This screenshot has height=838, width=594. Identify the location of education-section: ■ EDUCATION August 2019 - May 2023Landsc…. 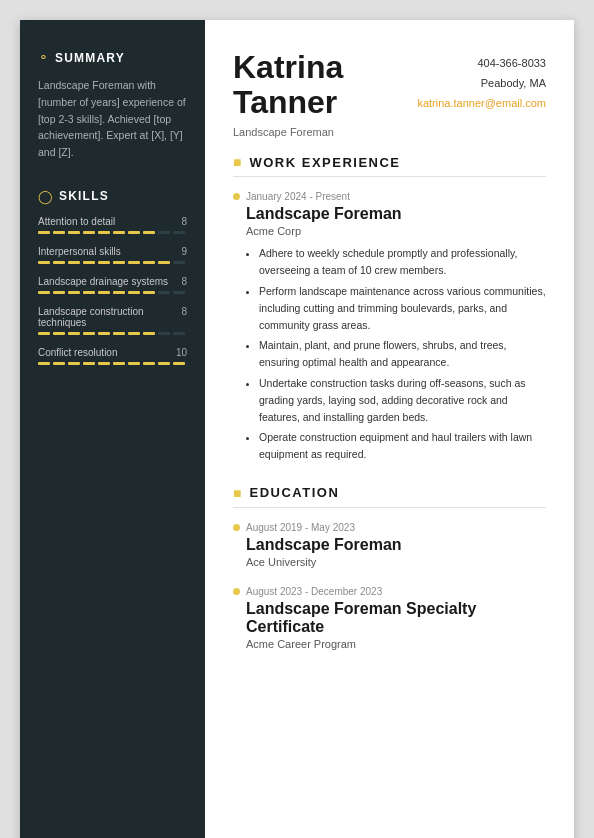
(390, 568).